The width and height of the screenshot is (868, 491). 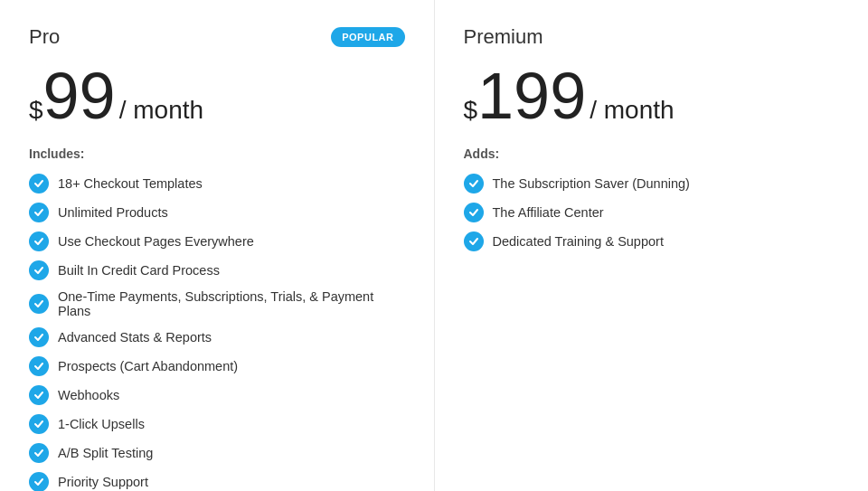 I want to click on list-item: Webhooks, so click(x=217, y=395).